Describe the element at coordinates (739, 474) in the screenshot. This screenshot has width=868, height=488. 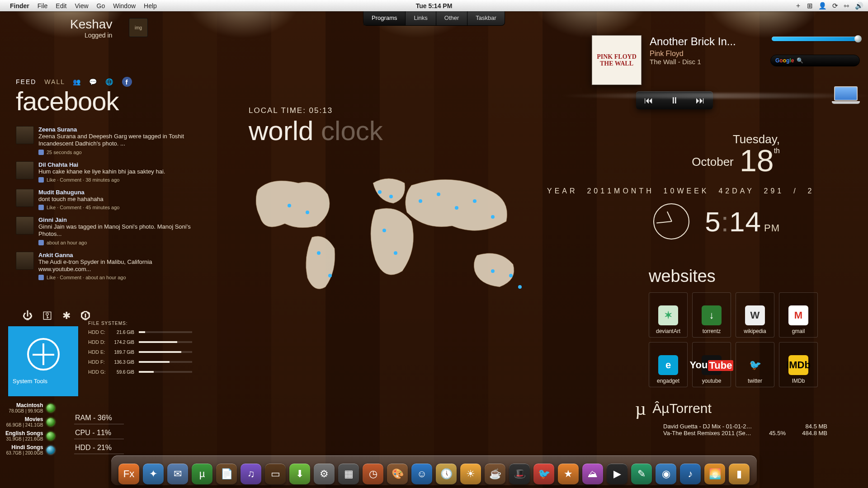
I see `dock-ipod-icon: ▮` at that location.